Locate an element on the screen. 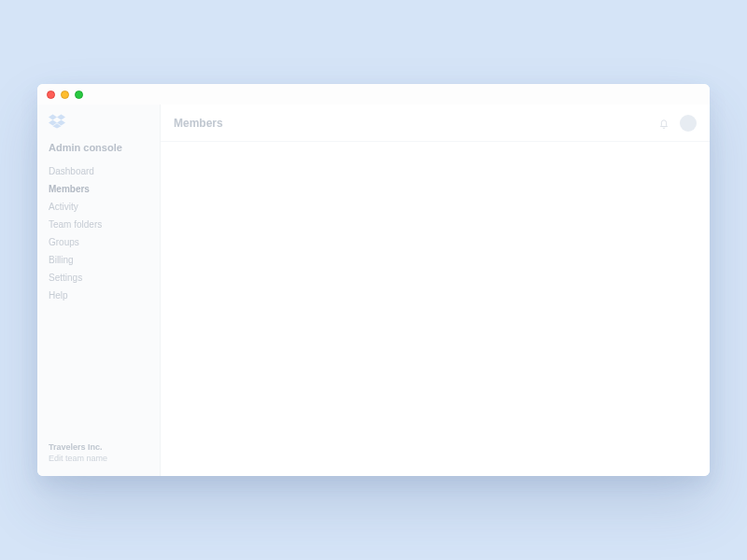 The width and height of the screenshot is (747, 560). window-close-button is located at coordinates (50, 95).